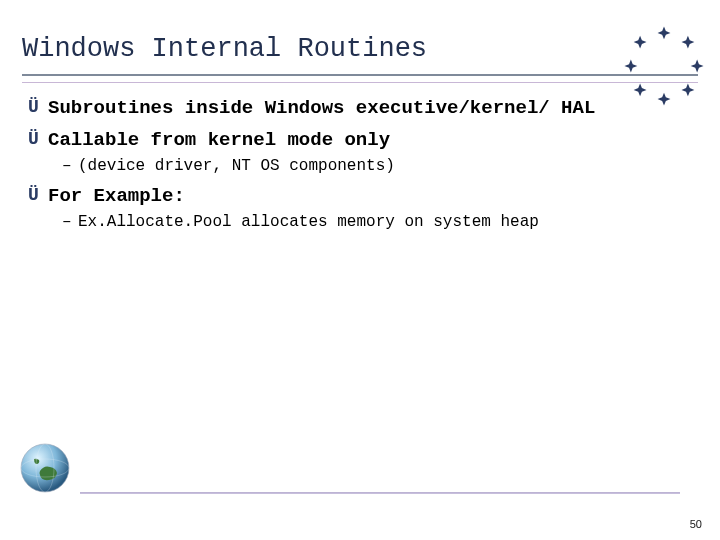 The height and width of the screenshot is (540, 720). I want to click on bullet-level1: Ü For Example:, so click(348, 196).